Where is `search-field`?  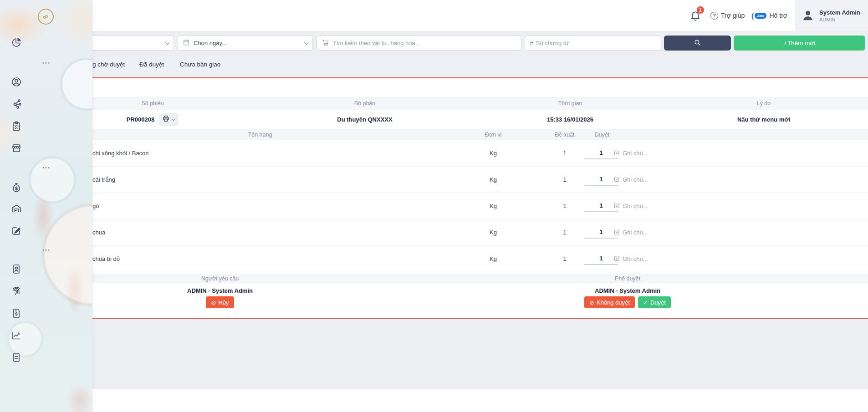 search-field is located at coordinates (419, 43).